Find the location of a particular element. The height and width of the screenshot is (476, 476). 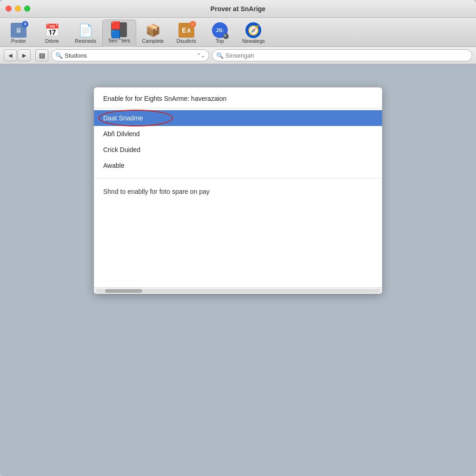

toolbar-item-dsudicts: E∧ ✓ Dsudicts is located at coordinates (186, 33).